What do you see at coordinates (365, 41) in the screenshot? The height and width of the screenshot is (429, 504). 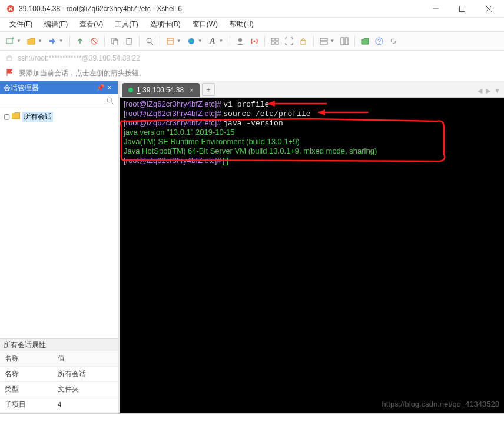 I see `xftp-icon` at bounding box center [365, 41].